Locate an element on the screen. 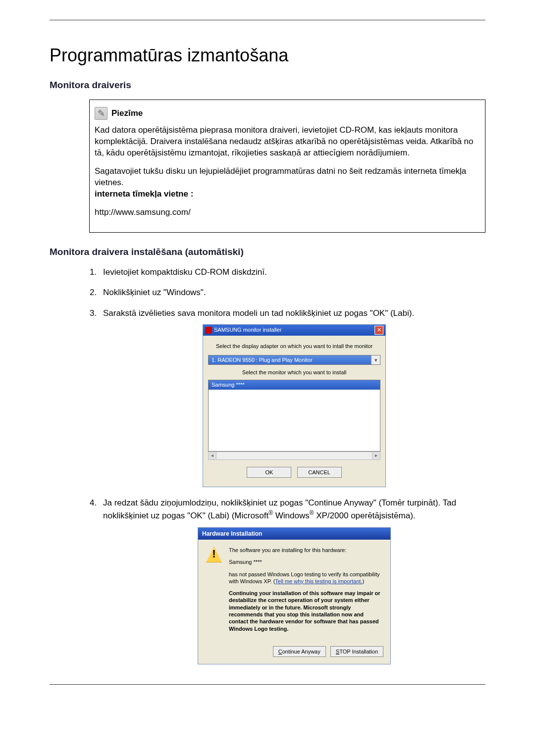  monitor-listbox: Samsung **** is located at coordinates (294, 416).